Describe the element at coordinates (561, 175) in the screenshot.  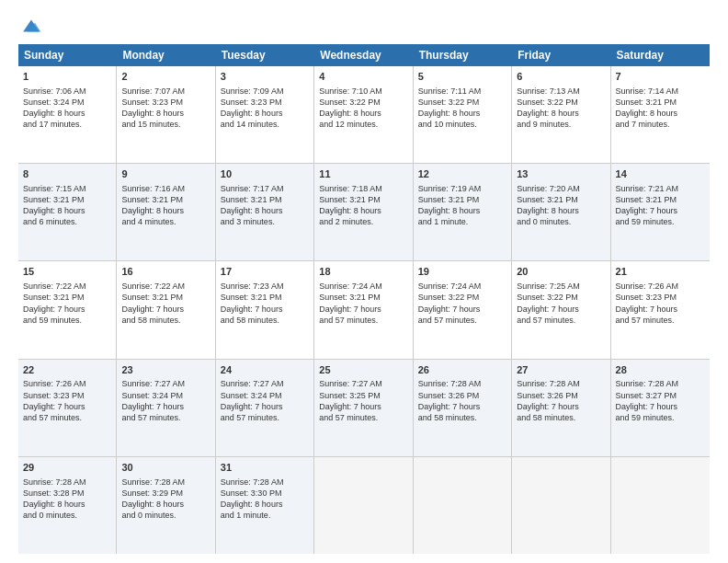
I see `day-number: 13` at that location.